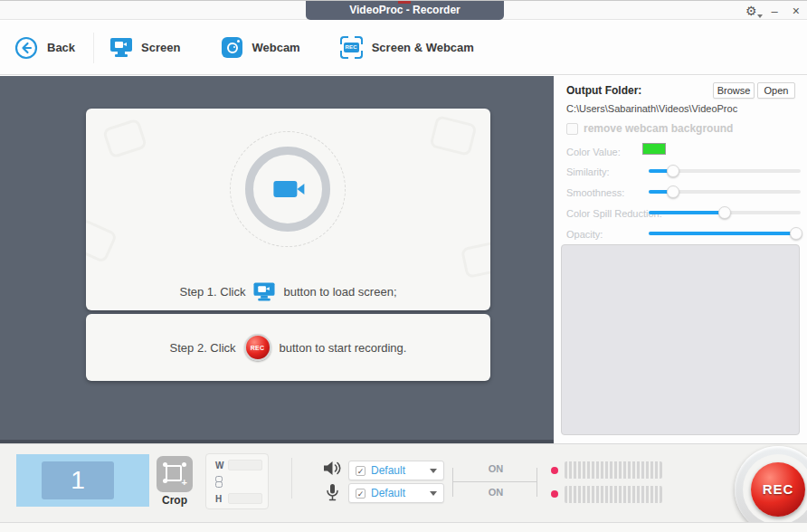  What do you see at coordinates (588, 172) in the screenshot?
I see `slider-label: Similarity:` at bounding box center [588, 172].